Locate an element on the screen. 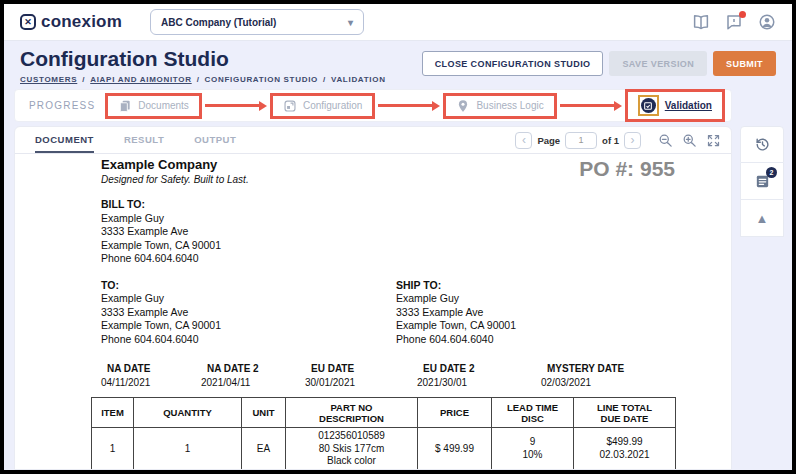 The width and height of the screenshot is (796, 474). previous-page-button: ‹ is located at coordinates (524, 140).